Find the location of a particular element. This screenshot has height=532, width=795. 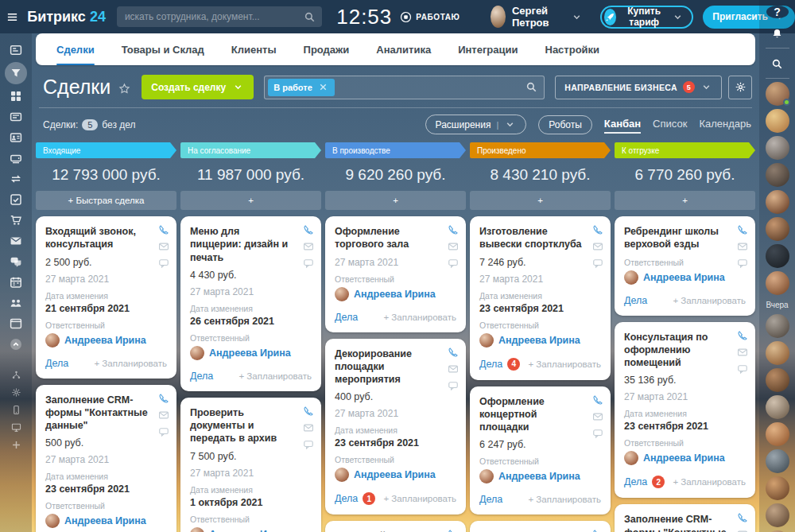

filter-chip-in-progress: В работе is located at coordinates (301, 87).